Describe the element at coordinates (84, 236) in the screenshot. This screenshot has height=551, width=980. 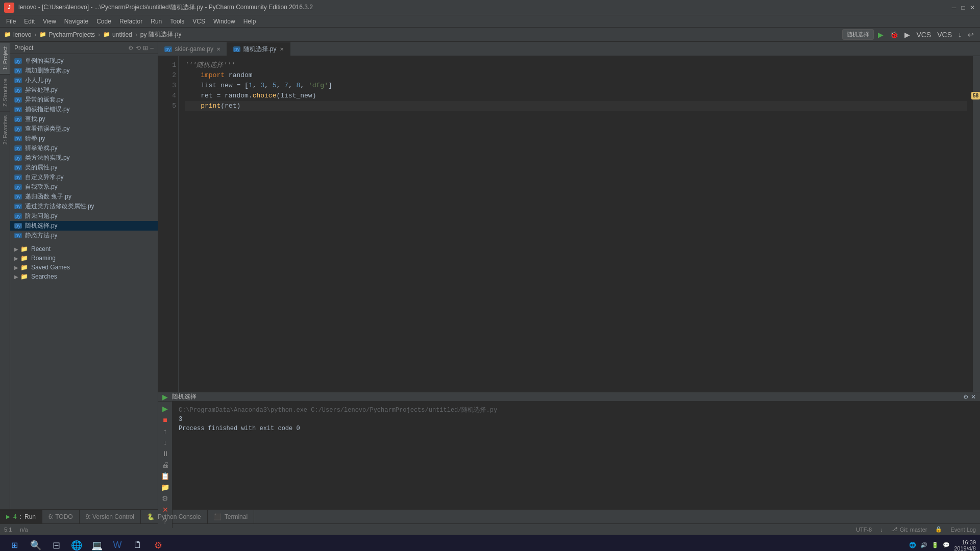
I see `file-静态方法: py 静态方法.py` at that location.